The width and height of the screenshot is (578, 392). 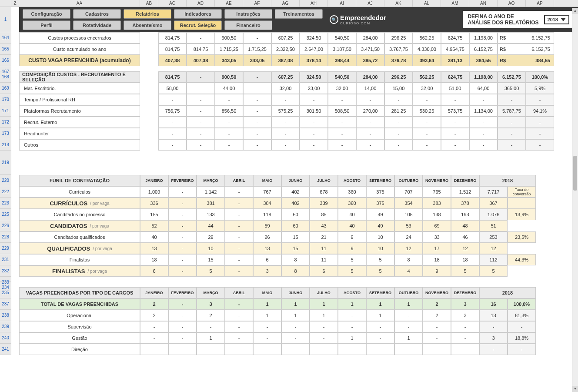 What do you see at coordinates (80, 38) in the screenshot?
I see `row-label: Custos processos encerrados` at bounding box center [80, 38].